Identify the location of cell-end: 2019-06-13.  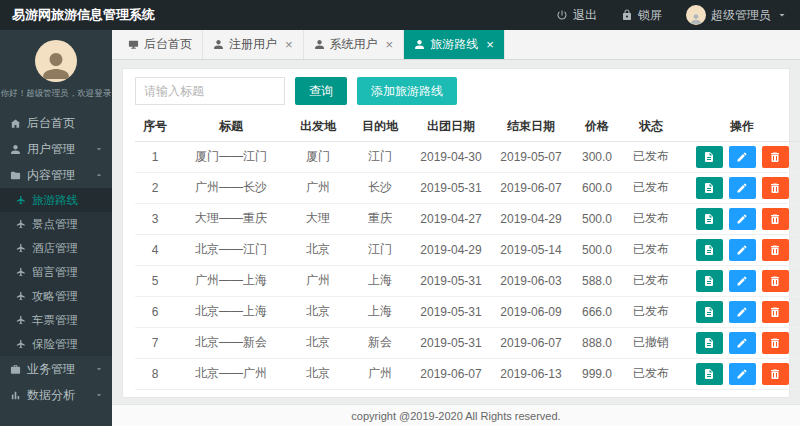
(531, 374).